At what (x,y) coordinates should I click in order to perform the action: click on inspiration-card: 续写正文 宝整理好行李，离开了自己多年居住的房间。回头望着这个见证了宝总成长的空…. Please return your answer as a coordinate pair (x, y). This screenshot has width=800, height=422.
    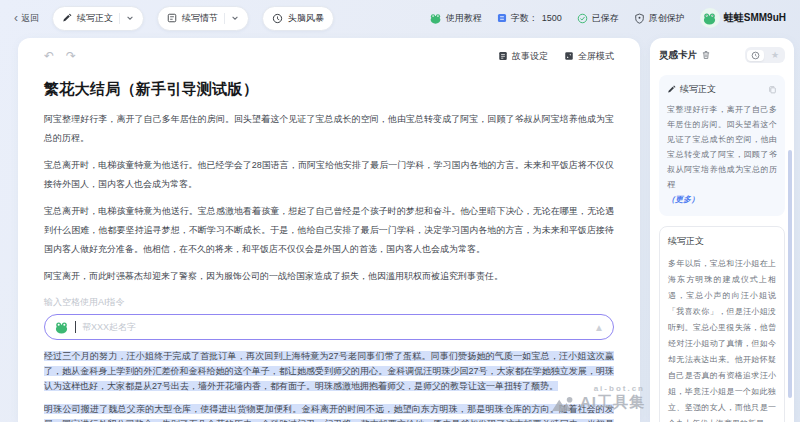
    Looking at the image, I should click on (722, 146).